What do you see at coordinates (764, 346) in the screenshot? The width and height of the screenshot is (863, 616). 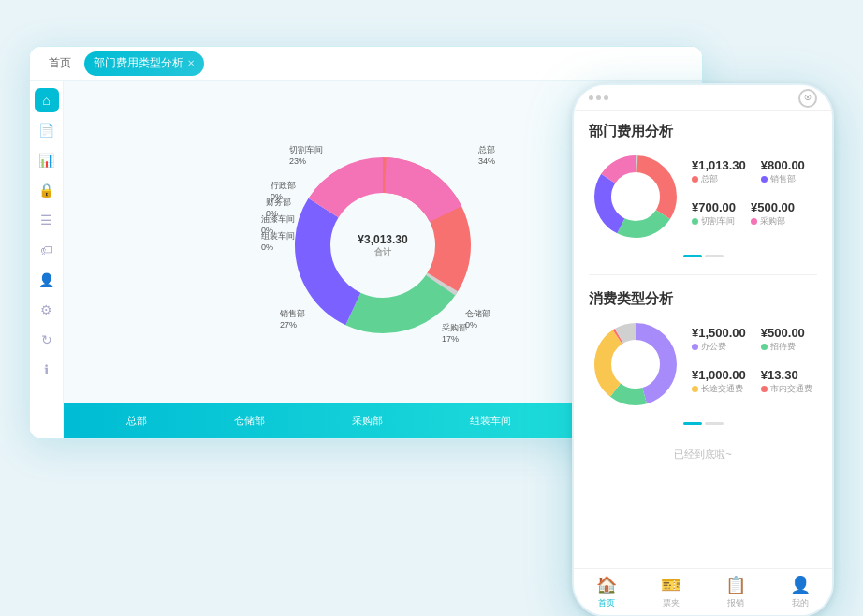 I see `stat-dot-entertain` at bounding box center [764, 346].